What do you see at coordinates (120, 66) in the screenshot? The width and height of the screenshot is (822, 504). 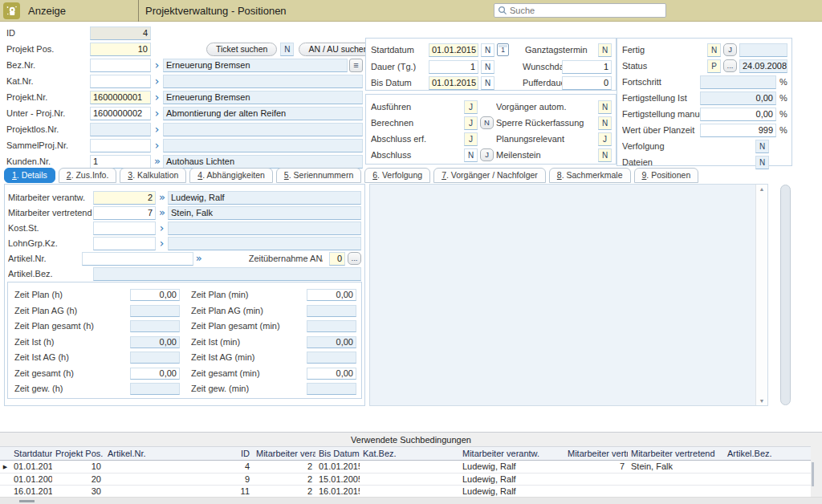 I see `bez-nr-field` at bounding box center [120, 66].